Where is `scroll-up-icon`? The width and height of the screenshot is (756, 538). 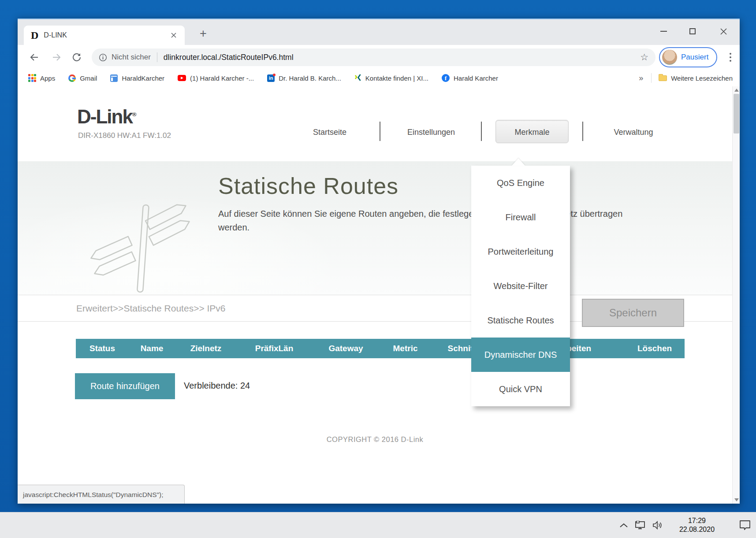 scroll-up-icon is located at coordinates (737, 90).